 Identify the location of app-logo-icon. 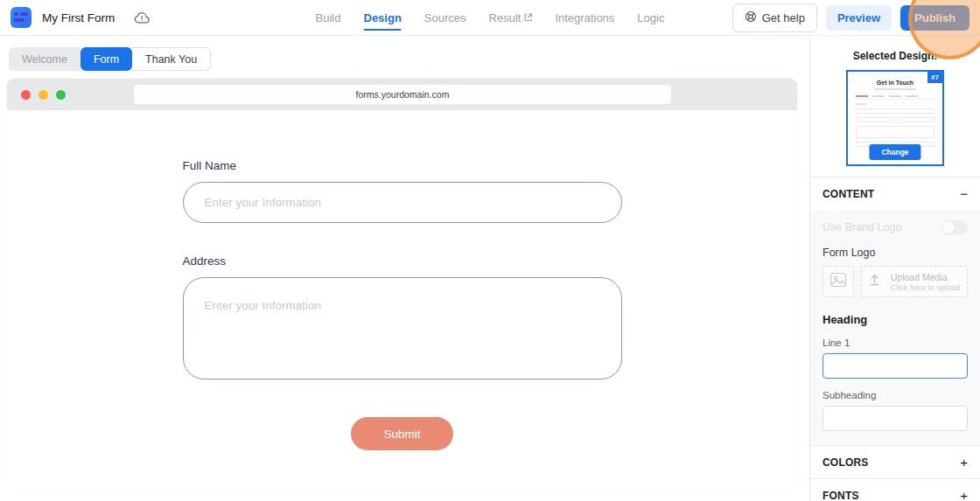
(21, 17).